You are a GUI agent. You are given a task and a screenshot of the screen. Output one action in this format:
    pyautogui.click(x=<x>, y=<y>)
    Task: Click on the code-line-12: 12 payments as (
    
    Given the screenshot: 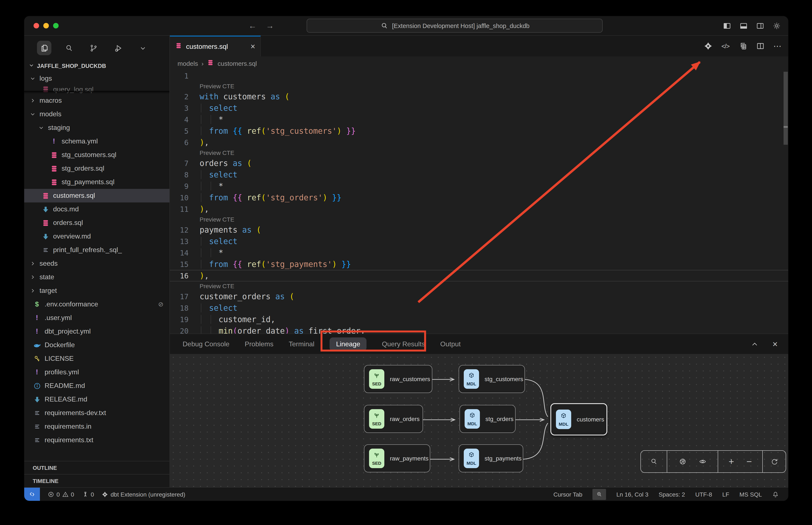 What is the action you would take?
    pyautogui.click(x=479, y=230)
    